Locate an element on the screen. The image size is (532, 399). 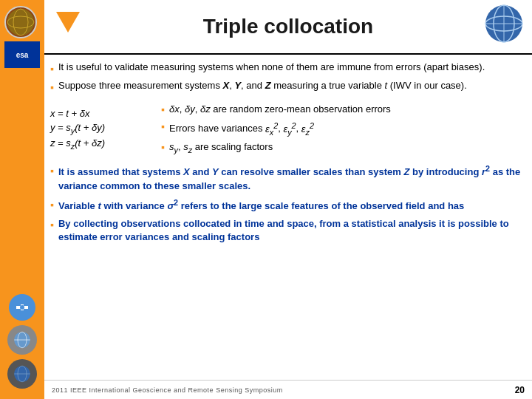
bold-bullet-text-2: Variable t with variance σ2 refers to th… is located at coordinates (262, 205).